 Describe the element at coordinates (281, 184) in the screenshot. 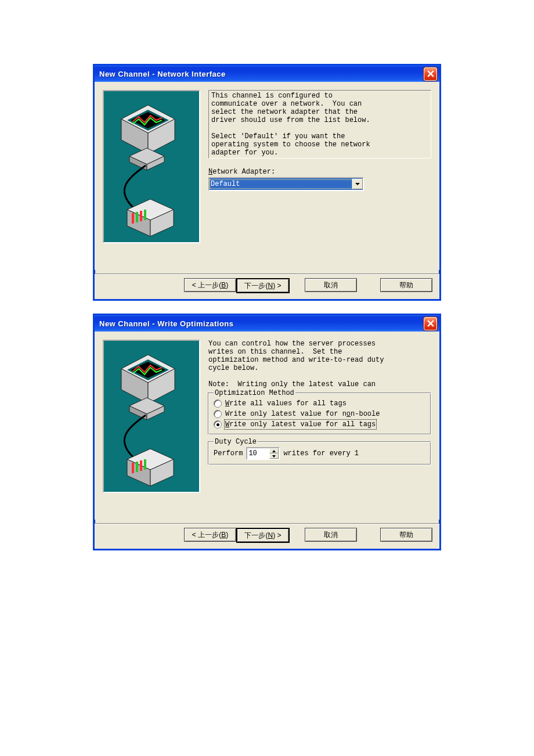

I see `combo-value: Default` at that location.